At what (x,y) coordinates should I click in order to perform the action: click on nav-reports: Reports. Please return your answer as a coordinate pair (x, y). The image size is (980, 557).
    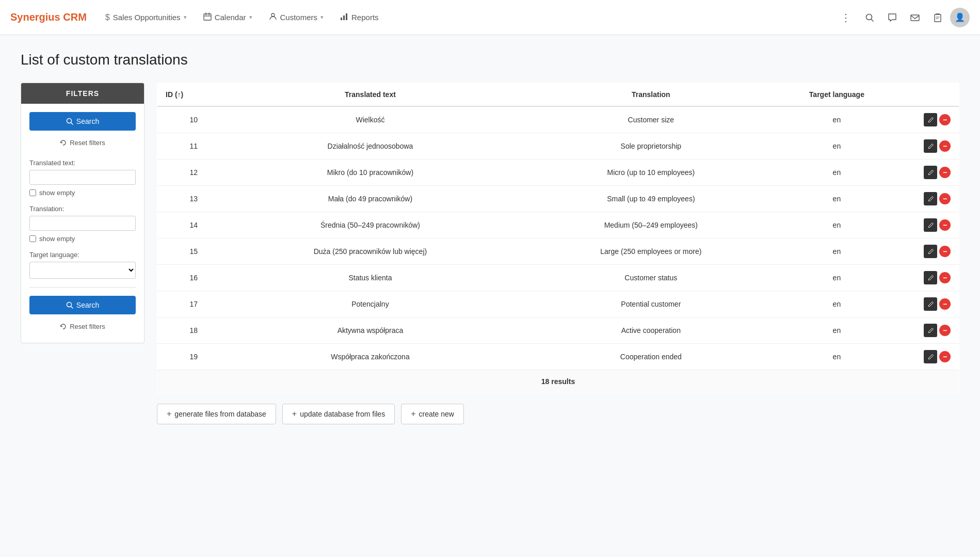
    Looking at the image, I should click on (359, 18).